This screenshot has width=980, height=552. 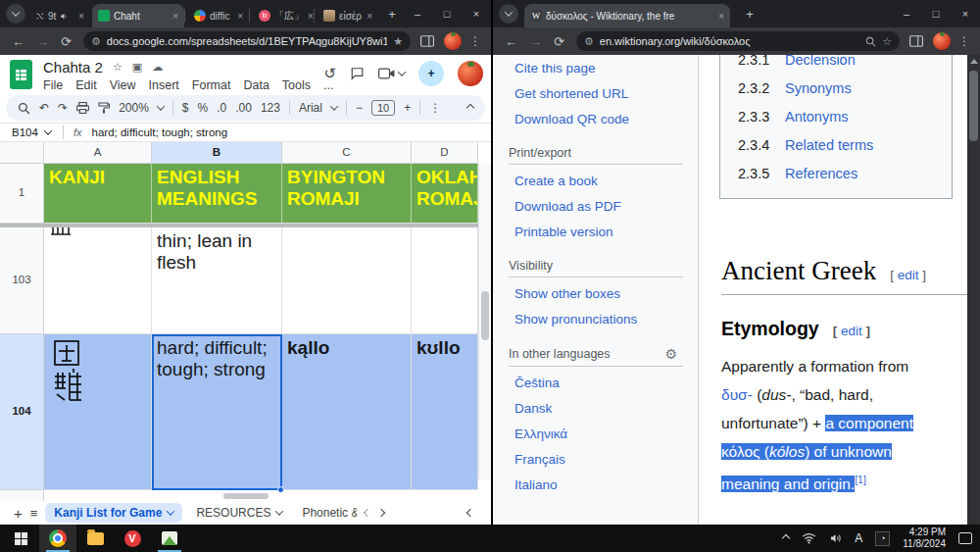 I want to click on toc-link-related: Related terms, so click(x=849, y=145).